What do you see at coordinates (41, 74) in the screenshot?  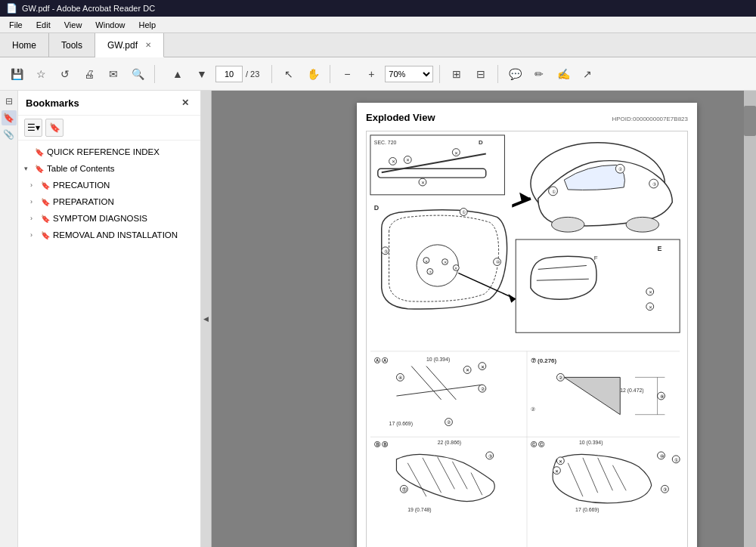 I see `star-button: ☆` at bounding box center [41, 74].